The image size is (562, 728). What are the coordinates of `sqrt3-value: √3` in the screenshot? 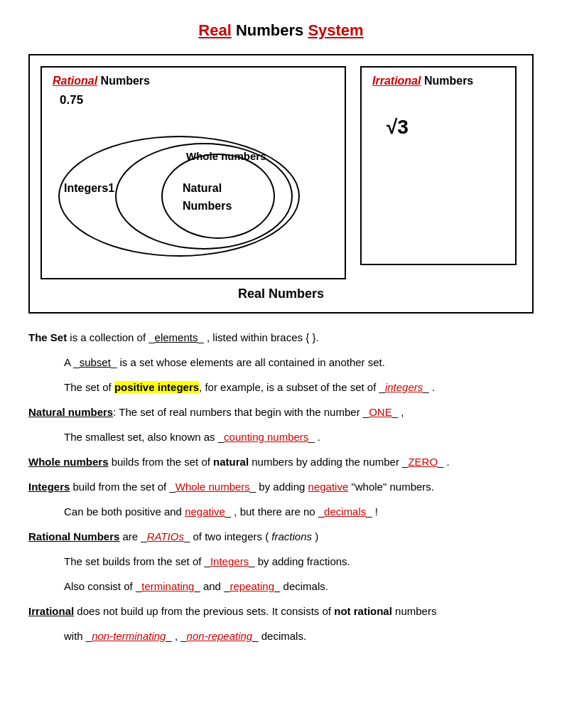 It's located at (445, 127).